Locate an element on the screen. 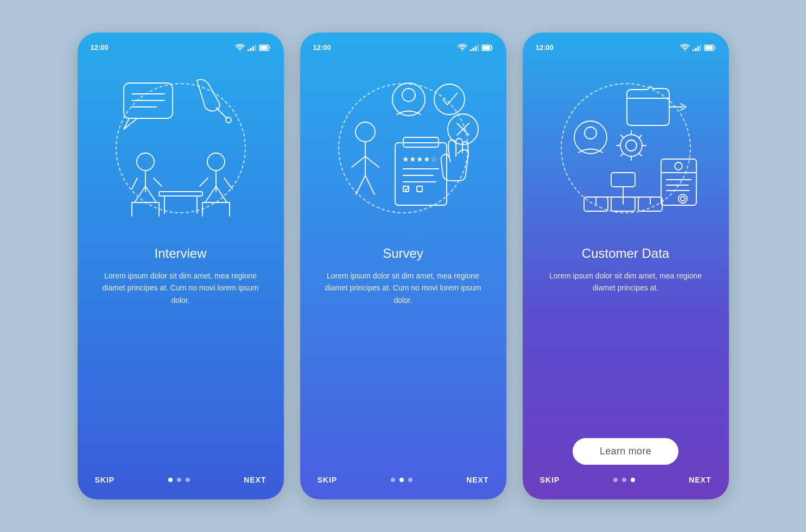  skip-button-2: SKIP is located at coordinates (328, 480).